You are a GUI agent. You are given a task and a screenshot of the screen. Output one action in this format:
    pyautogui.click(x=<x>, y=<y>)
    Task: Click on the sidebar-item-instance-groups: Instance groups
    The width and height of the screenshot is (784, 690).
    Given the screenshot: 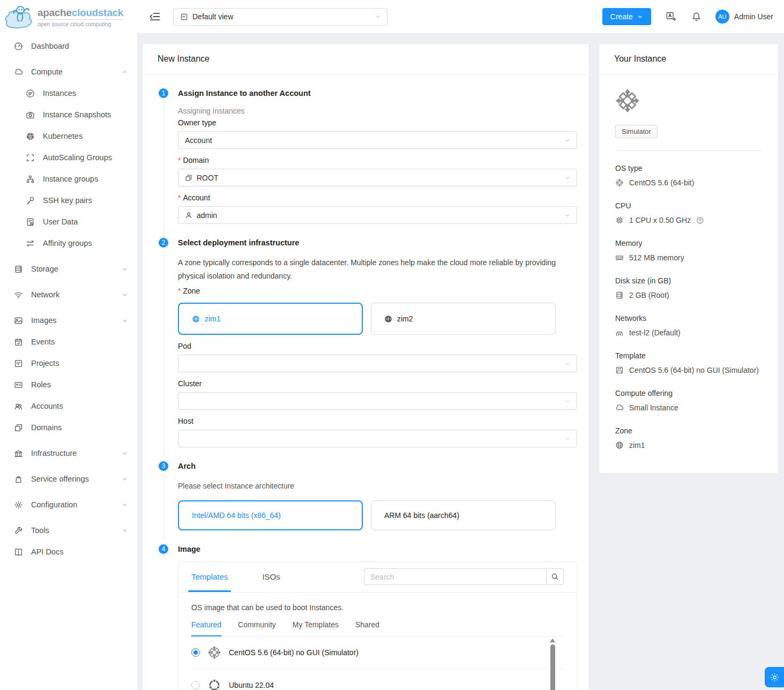 What is the action you would take?
    pyautogui.click(x=69, y=179)
    